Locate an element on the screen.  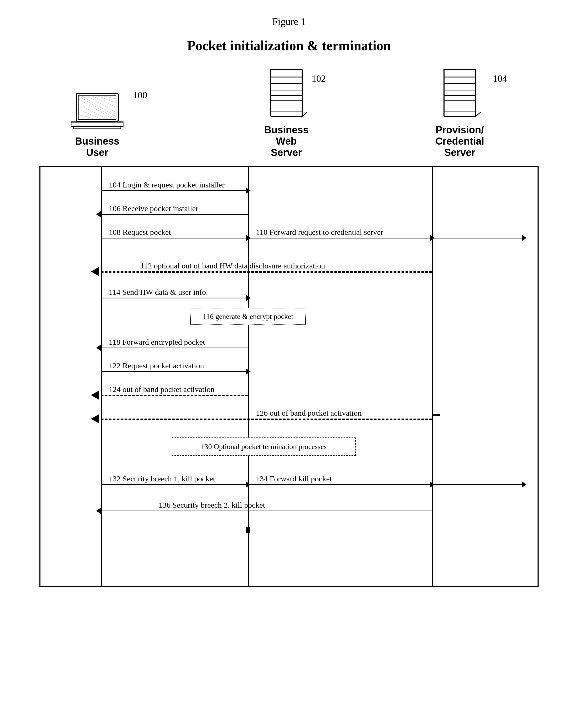
msg-label-134: 134 Forward kill pocket is located at coordinates (294, 479).